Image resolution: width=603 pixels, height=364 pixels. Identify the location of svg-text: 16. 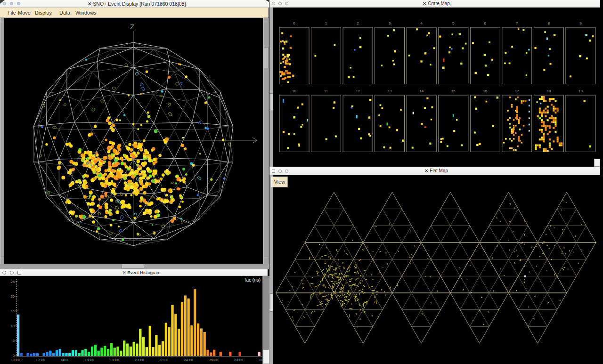
(485, 91).